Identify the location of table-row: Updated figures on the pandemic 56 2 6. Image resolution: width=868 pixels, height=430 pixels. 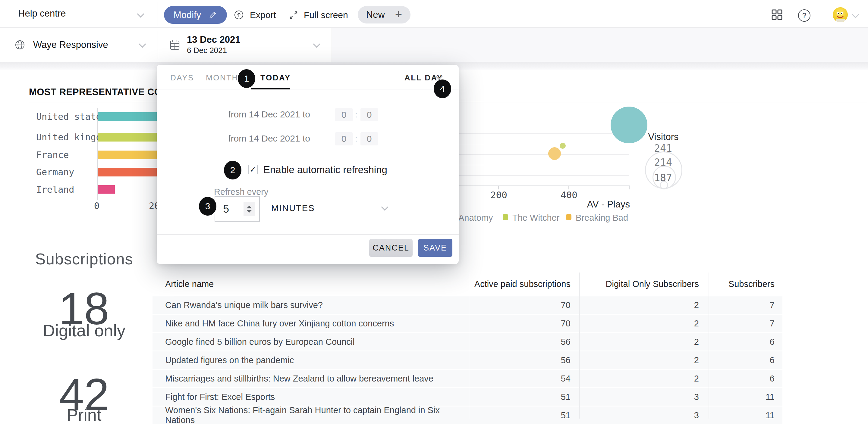
(468, 361).